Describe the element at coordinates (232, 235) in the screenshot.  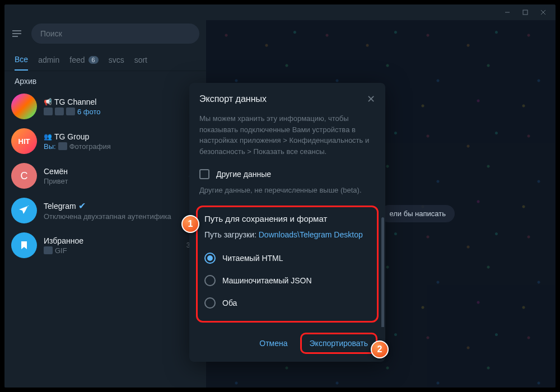
I see `path-label: Путь загрузки:` at that location.